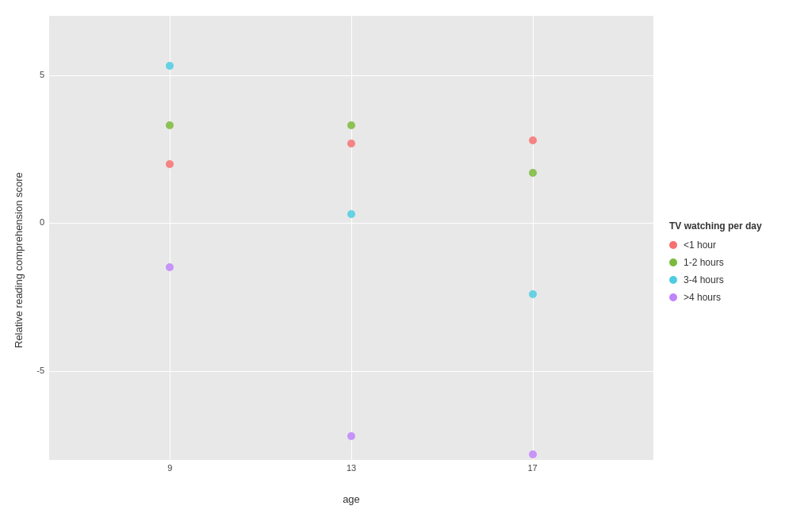  Describe the element at coordinates (703, 297) in the screenshot. I see `legend-item-label: >4 hours` at that location.